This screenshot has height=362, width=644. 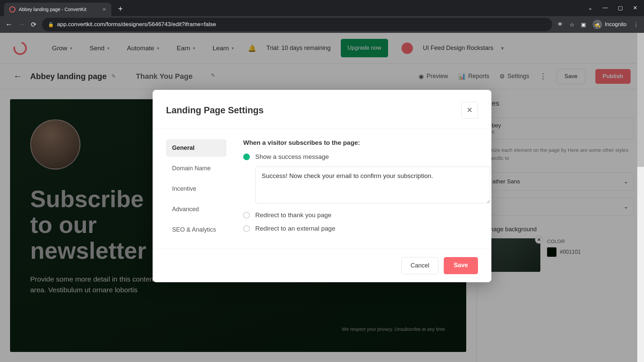 I want to click on site-icon, so click(x=12, y=9).